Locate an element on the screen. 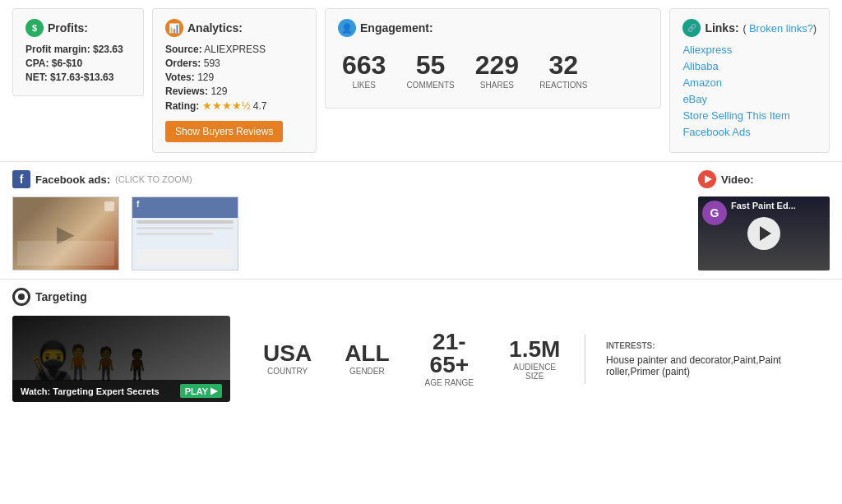 This screenshot has height=504, width=842. fb-ad-thumbnail-1: ▶ is located at coordinates (66, 234).